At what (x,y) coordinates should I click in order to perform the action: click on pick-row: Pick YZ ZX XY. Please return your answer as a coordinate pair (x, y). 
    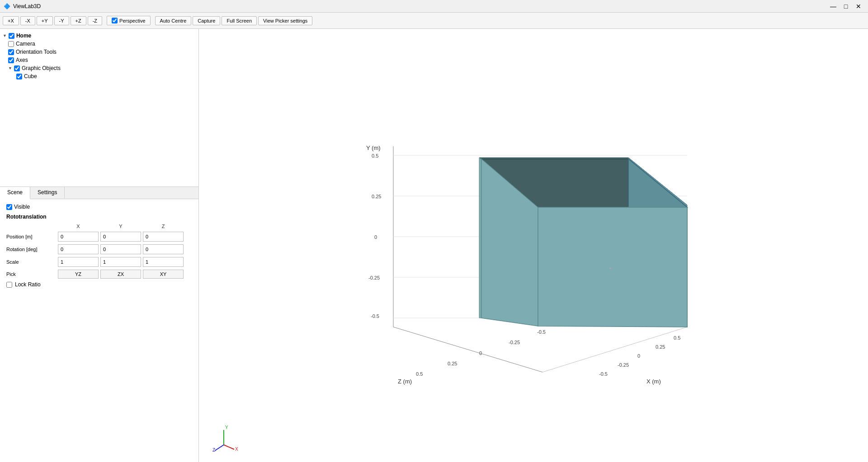
    Looking at the image, I should click on (99, 274).